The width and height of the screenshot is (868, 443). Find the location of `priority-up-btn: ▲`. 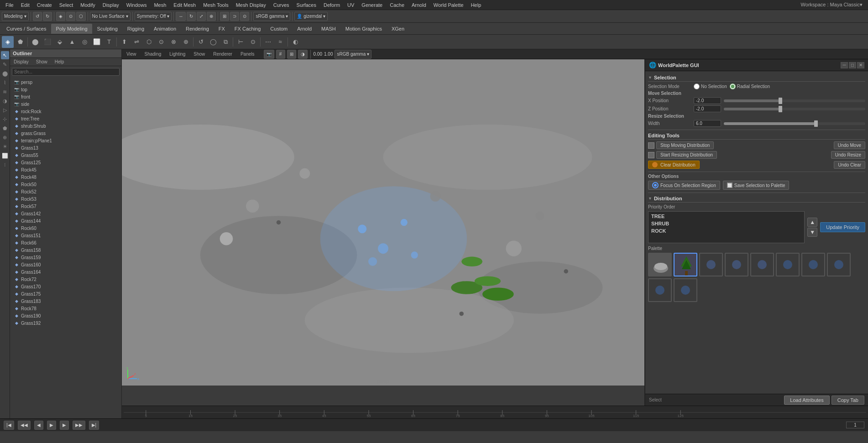

priority-up-btn: ▲ is located at coordinates (812, 222).